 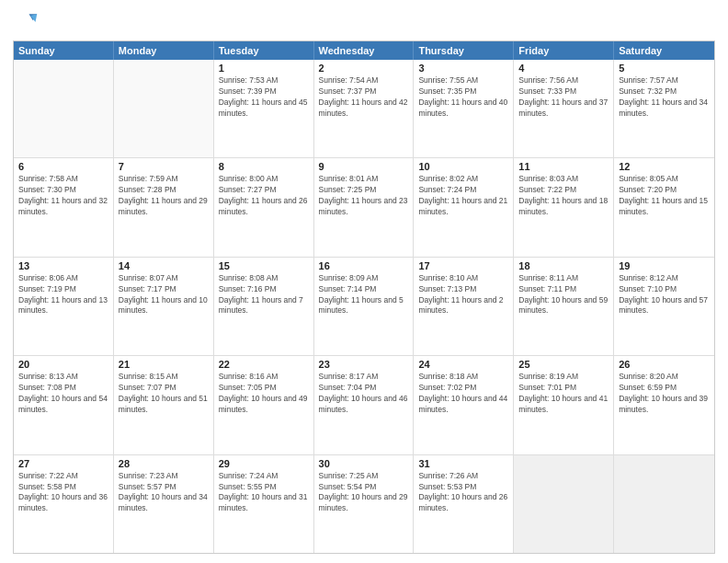 What do you see at coordinates (265, 405) in the screenshot?
I see `calendar-cell: 22Sunrise: 8:16 AM Sunset: 7:05 PM Dayli…` at bounding box center [265, 405].